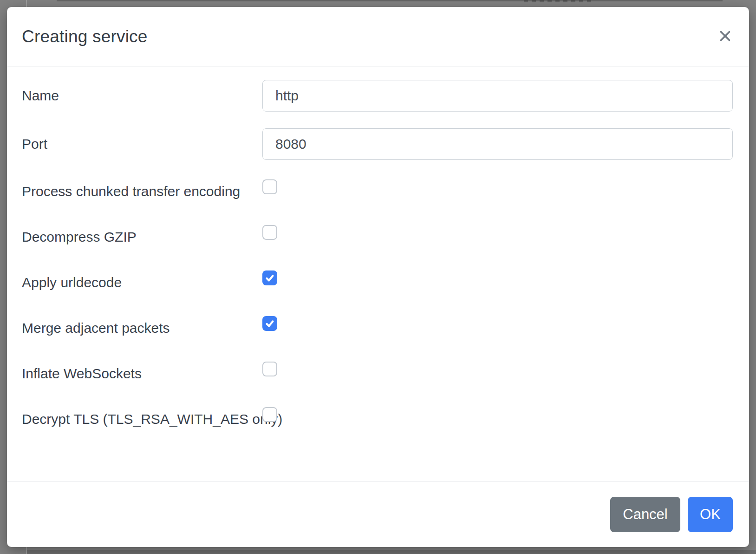  What do you see at coordinates (710, 514) in the screenshot?
I see `ok-button: OK` at bounding box center [710, 514].